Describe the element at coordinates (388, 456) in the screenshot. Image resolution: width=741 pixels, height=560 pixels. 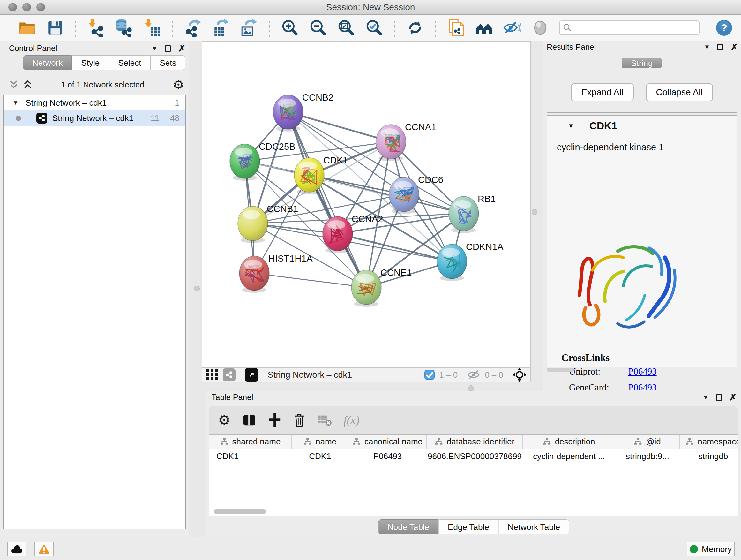
I see `table-cell: P06493` at that location.